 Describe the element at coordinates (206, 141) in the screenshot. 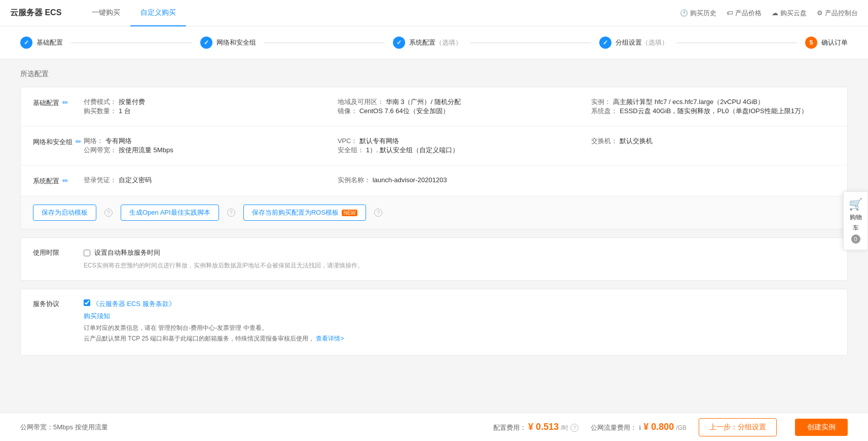

I see `network-type-row: 网络： 专有网络` at that location.